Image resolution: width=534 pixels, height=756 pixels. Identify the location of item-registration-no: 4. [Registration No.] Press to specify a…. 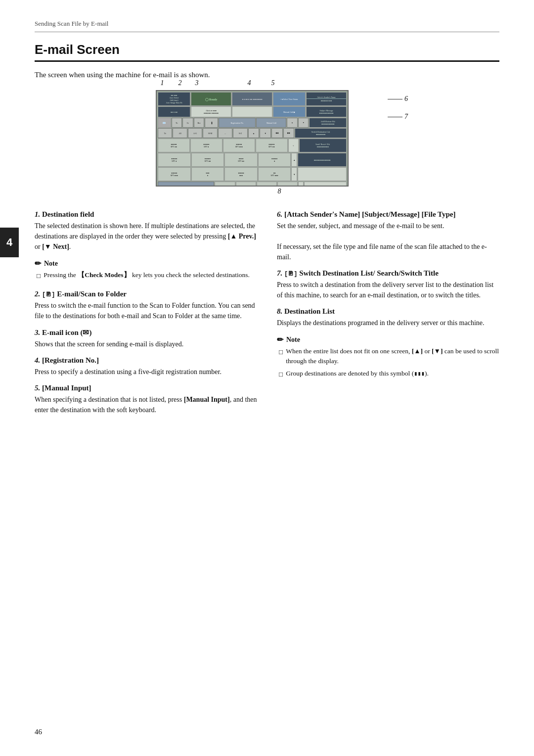
(146, 367).